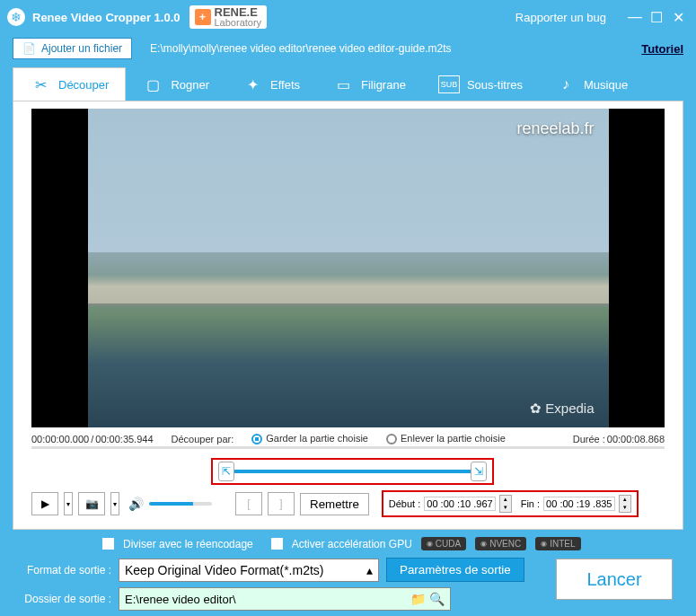  Describe the element at coordinates (252, 84) in the screenshot. I see `wand-icon: ✦` at that location.